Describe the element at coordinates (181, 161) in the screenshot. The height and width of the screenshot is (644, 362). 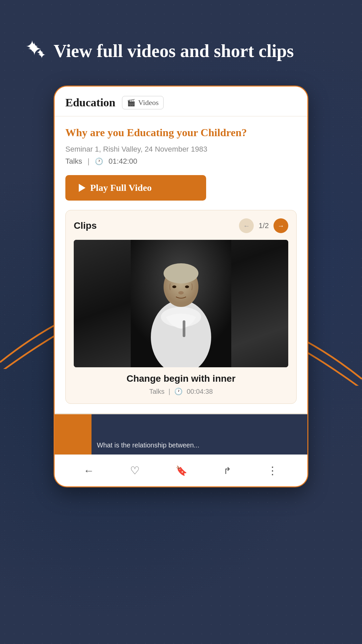
I see `video-type-row: Talks | 🕐 01:42:00` at that location.